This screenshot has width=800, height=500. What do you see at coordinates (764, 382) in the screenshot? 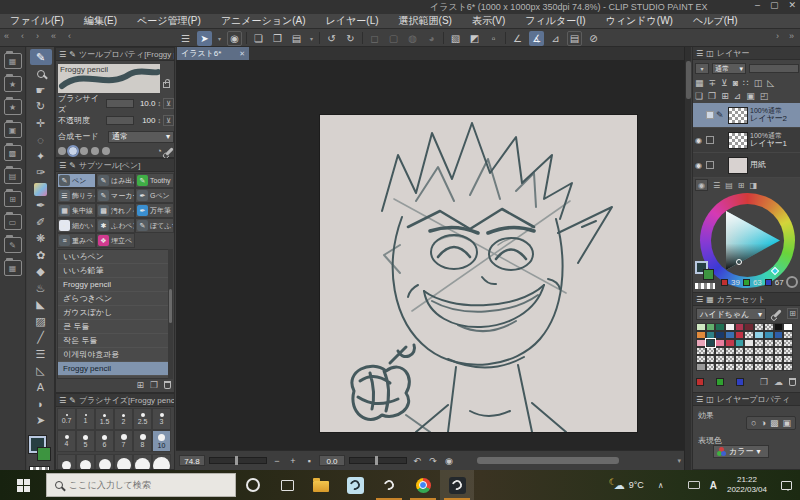
I see `duplicate-swatch-icon: ❐` at bounding box center [764, 382].